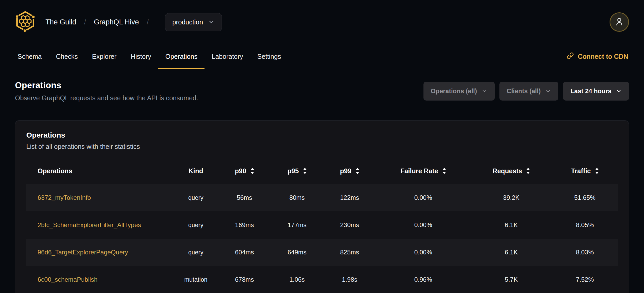 This screenshot has height=293, width=644. Describe the element at coordinates (196, 171) in the screenshot. I see `column-header-kind: Kind` at that location.